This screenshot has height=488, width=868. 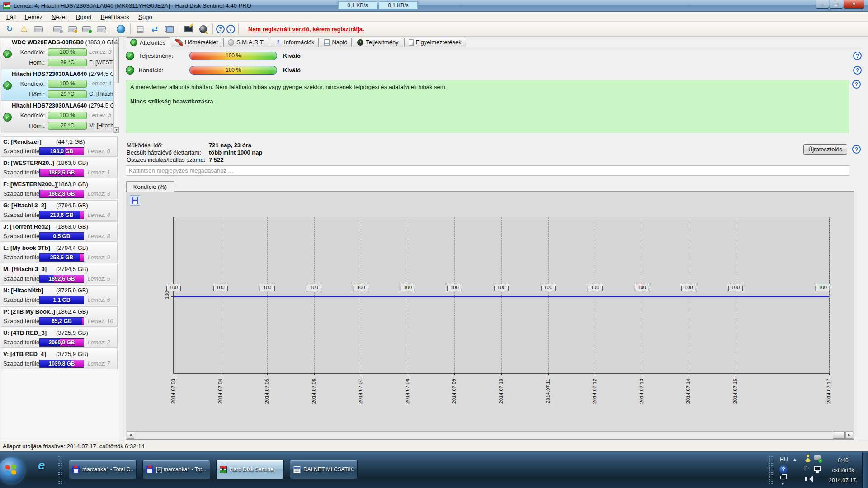 What do you see at coordinates (487, 171) in the screenshot?
I see `comment-field: Kattintson megjegyzés megadásához ...` at bounding box center [487, 171].